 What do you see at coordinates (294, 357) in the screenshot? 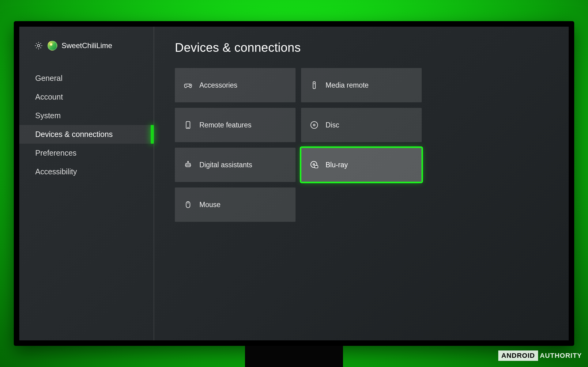
I see `tv-stand` at bounding box center [294, 357].